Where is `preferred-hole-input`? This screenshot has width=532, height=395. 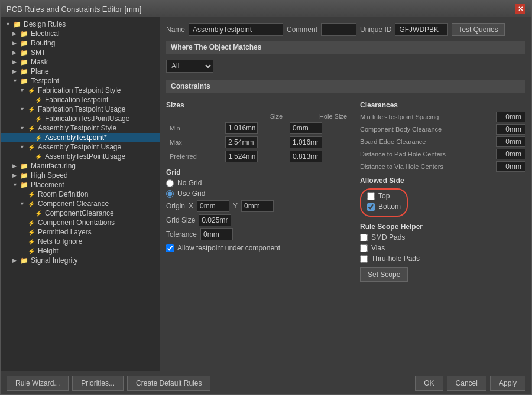 preferred-hole-input is located at coordinates (306, 156).